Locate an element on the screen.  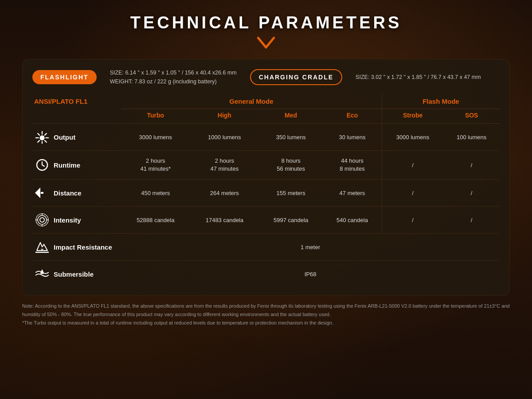
intensity-turbo: 52888 candela is located at coordinates (156, 220).